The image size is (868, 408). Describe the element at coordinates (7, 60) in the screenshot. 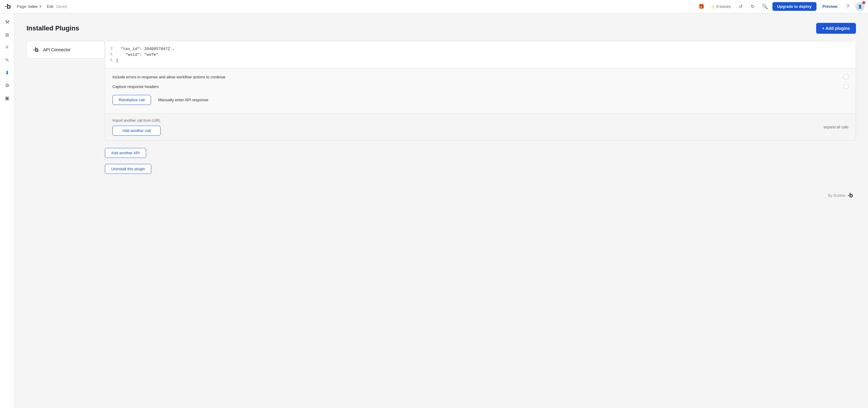

I see `sidebar-item-styles: ✎` at that location.